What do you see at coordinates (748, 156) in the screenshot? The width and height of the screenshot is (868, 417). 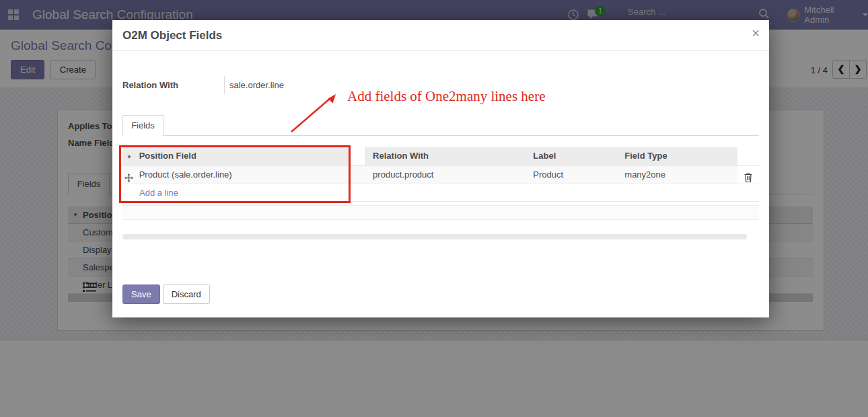 I see `column-header-actions` at bounding box center [748, 156].